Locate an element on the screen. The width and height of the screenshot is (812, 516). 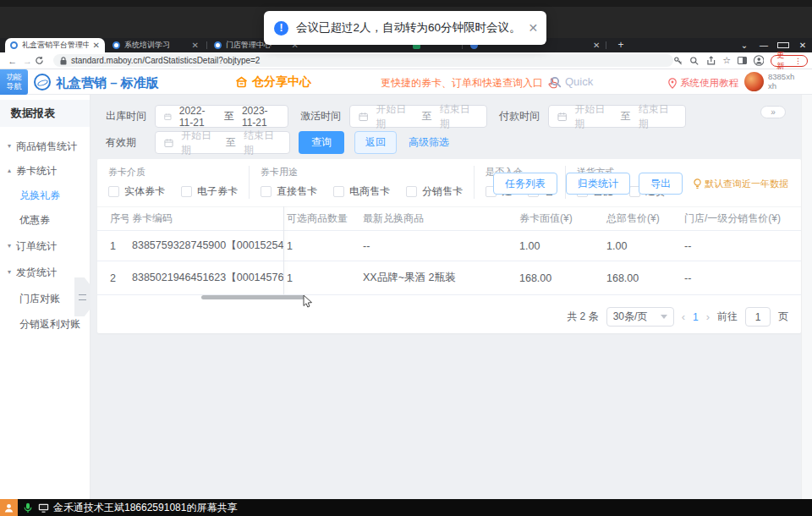
page-size-select: 30条/页 is located at coordinates (640, 316).